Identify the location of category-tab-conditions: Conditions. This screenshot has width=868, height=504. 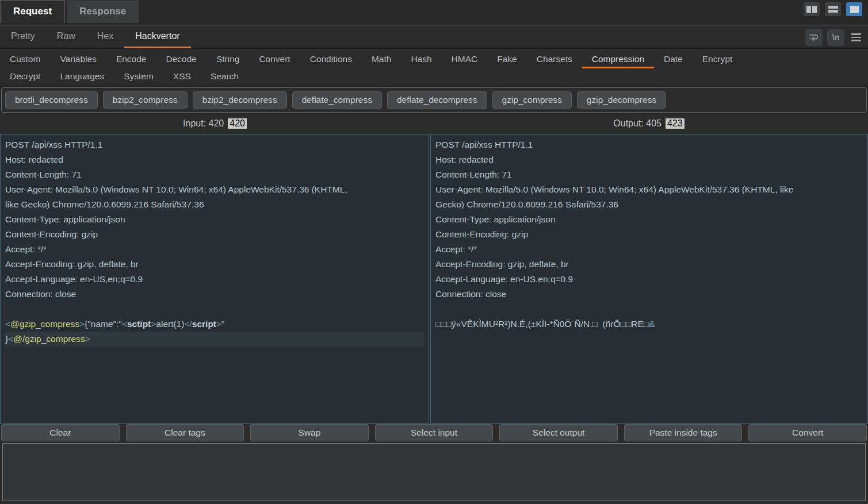
(331, 60).